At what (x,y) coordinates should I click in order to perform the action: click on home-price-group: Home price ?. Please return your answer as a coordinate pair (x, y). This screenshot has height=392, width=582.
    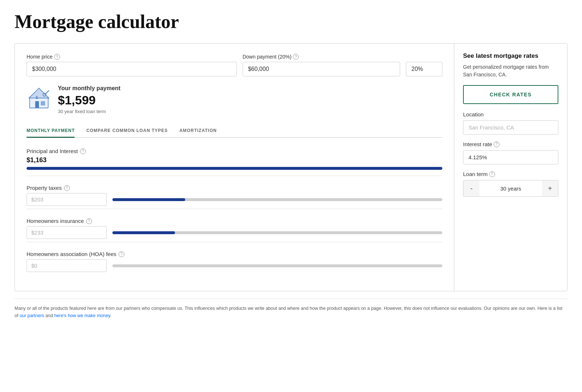
    Looking at the image, I should click on (132, 65).